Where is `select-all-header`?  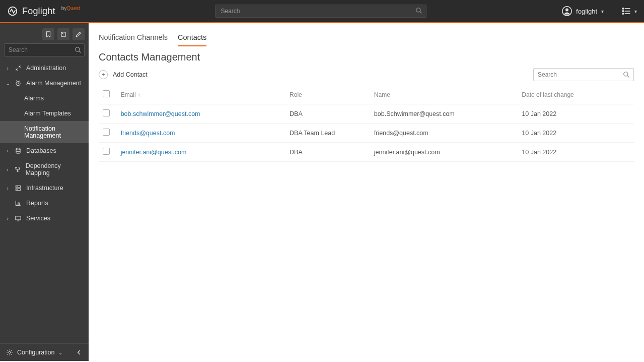 select-all-header is located at coordinates (108, 95).